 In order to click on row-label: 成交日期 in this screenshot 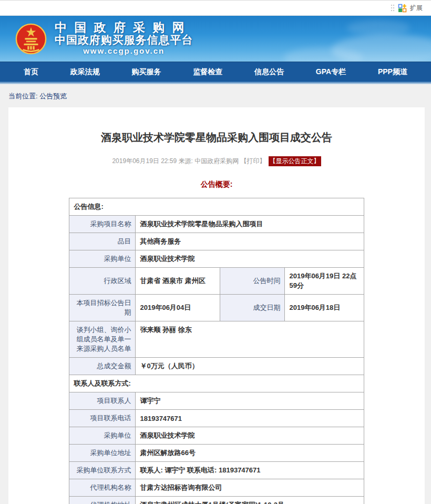, I will do `click(252, 308)`.